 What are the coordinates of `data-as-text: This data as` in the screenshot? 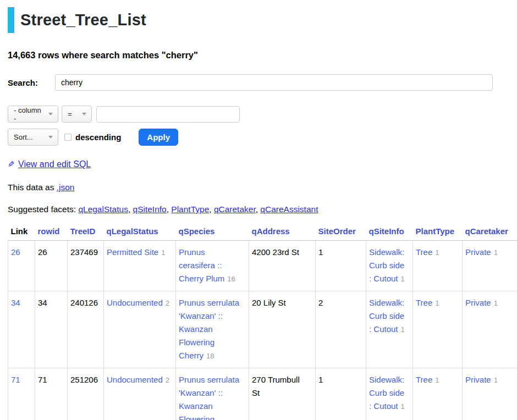 It's located at (32, 187).